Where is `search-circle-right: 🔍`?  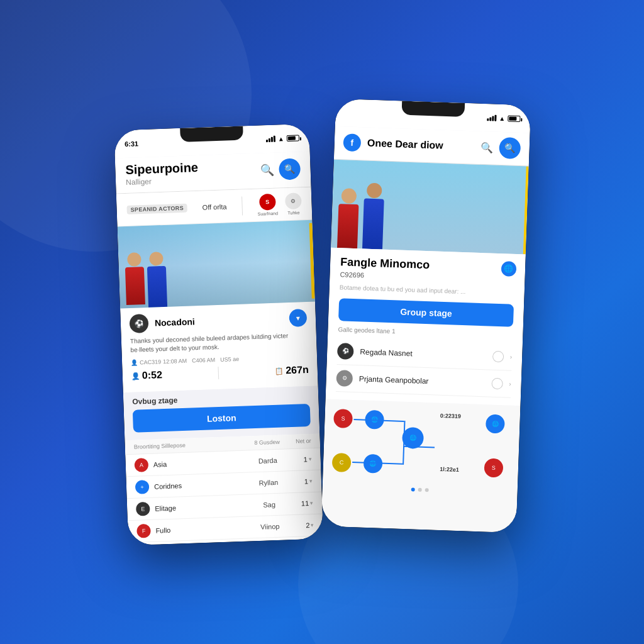 search-circle-right: 🔍 is located at coordinates (509, 148).